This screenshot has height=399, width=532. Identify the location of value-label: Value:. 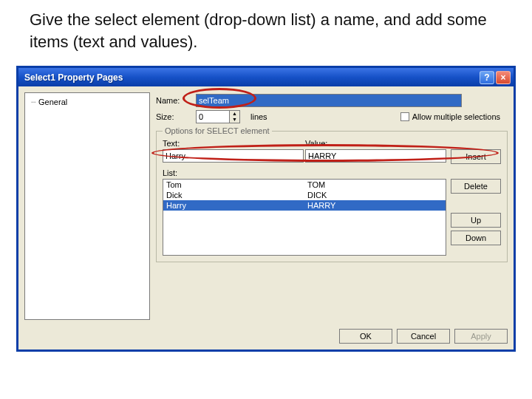
(375, 143).